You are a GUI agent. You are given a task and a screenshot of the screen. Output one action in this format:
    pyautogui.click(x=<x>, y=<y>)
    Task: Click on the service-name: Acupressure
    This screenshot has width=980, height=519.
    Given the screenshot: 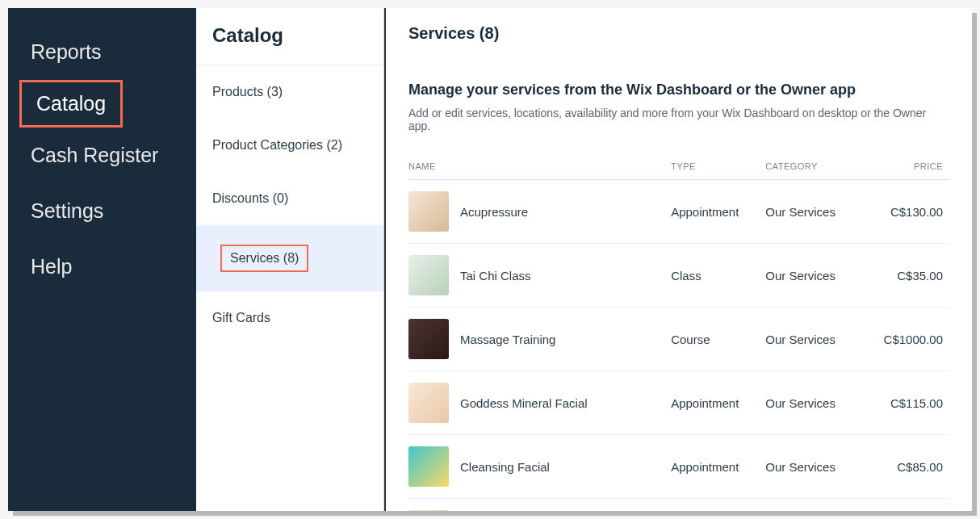 What is the action you would take?
    pyautogui.click(x=494, y=211)
    